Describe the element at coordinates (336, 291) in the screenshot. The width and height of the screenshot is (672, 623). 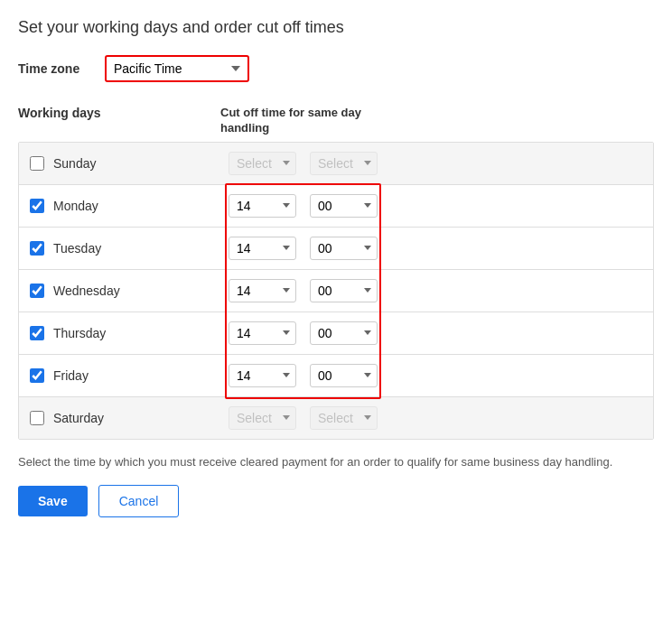
I see `day-row-wednesday: WednesdaySelect0001020304050607080910111…` at that location.